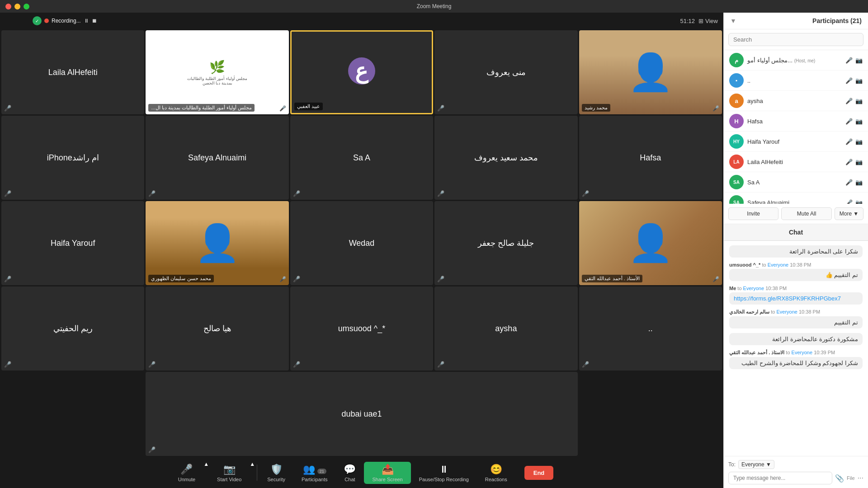  What do you see at coordinates (764, 265) in the screenshot?
I see `chat-to-label-2: to` at bounding box center [764, 265].